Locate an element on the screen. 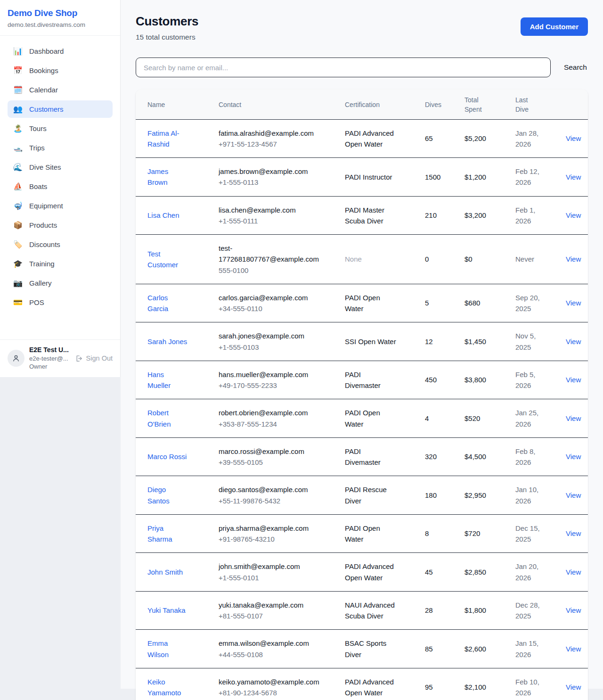  search-button: Search is located at coordinates (576, 67).